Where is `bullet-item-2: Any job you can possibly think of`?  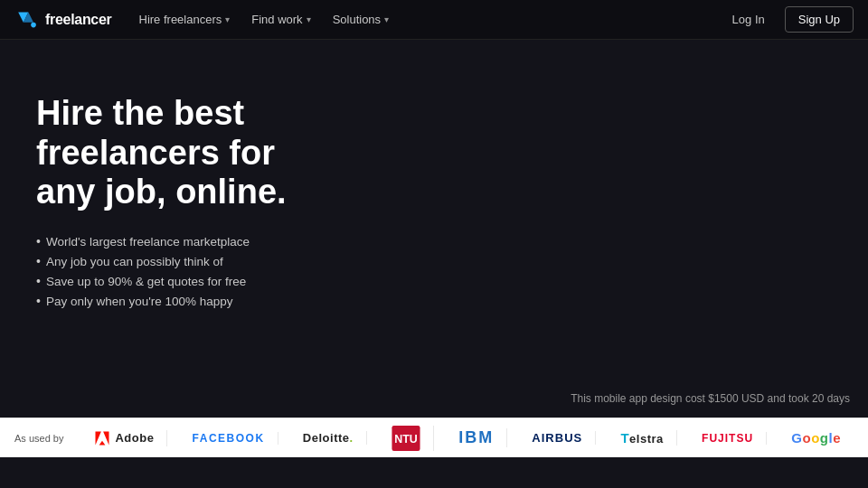 bullet-item-2: Any job you can possibly think of is located at coordinates (452, 261).